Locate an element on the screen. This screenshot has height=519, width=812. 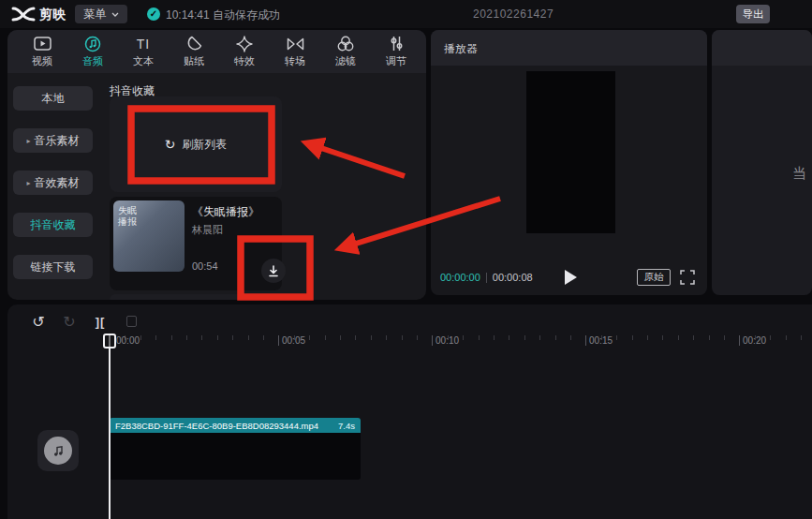
ruler-label: 00:15 is located at coordinates (599, 341).